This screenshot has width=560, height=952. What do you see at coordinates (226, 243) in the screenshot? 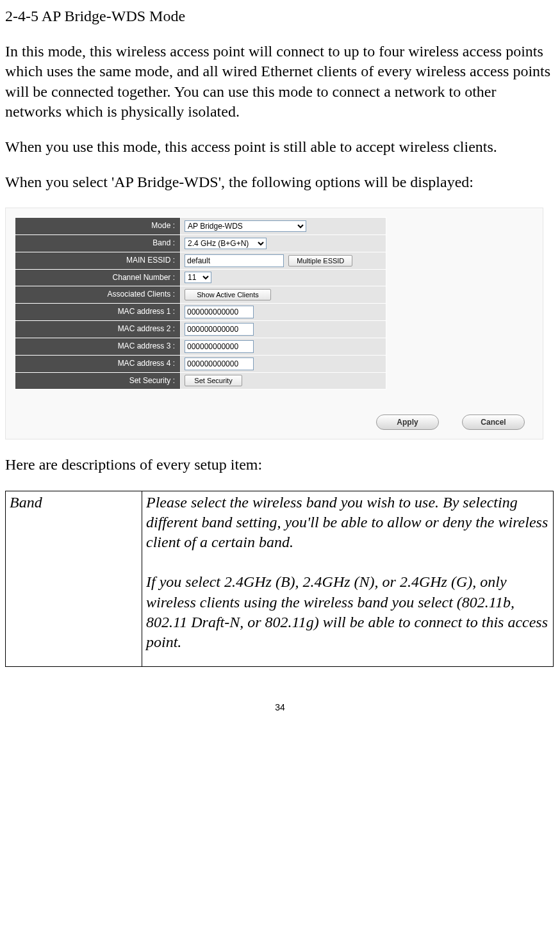
I see `band-select: 2.4 GHz (B+G+N)` at bounding box center [226, 243].